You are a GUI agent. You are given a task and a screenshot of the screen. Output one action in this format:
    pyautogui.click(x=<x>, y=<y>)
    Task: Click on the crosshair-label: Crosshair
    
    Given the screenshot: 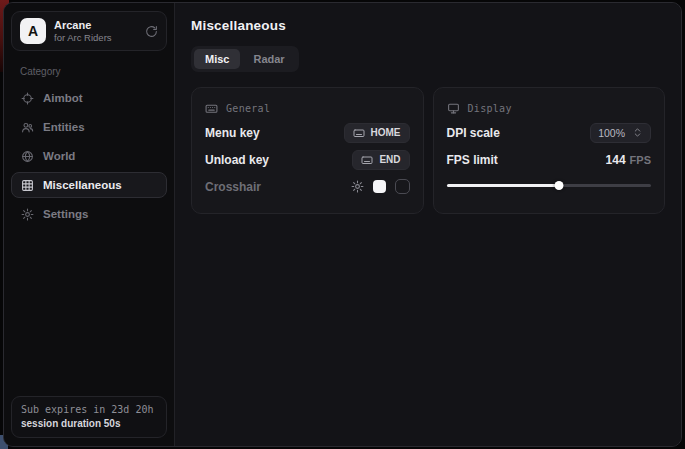 What is the action you would take?
    pyautogui.click(x=233, y=187)
    